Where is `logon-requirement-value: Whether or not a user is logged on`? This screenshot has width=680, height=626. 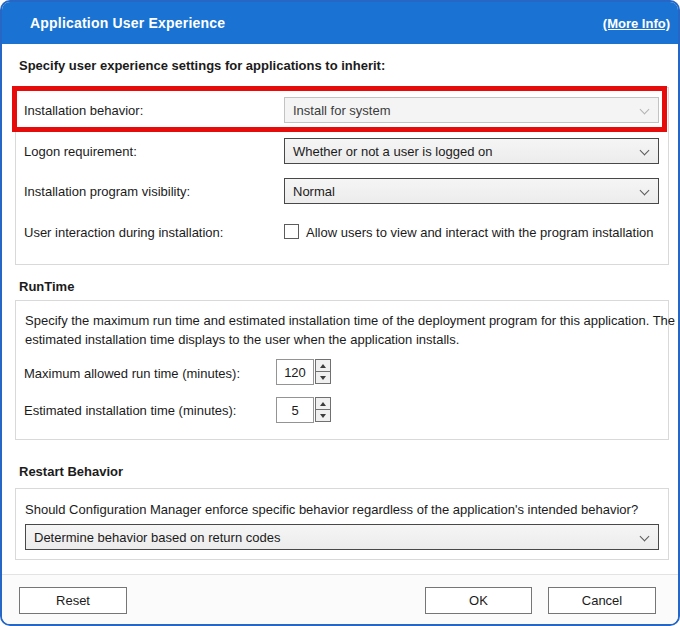
logon-requirement-value: Whether or not a user is logged on is located at coordinates (392, 152).